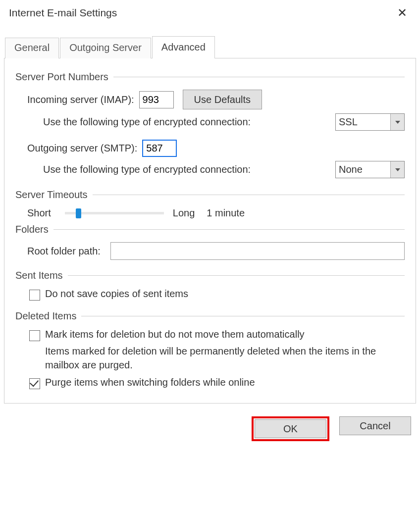 The width and height of the screenshot is (420, 507). Describe the element at coordinates (64, 252) in the screenshot. I see `root-folder-label: Root folder path:` at that location.